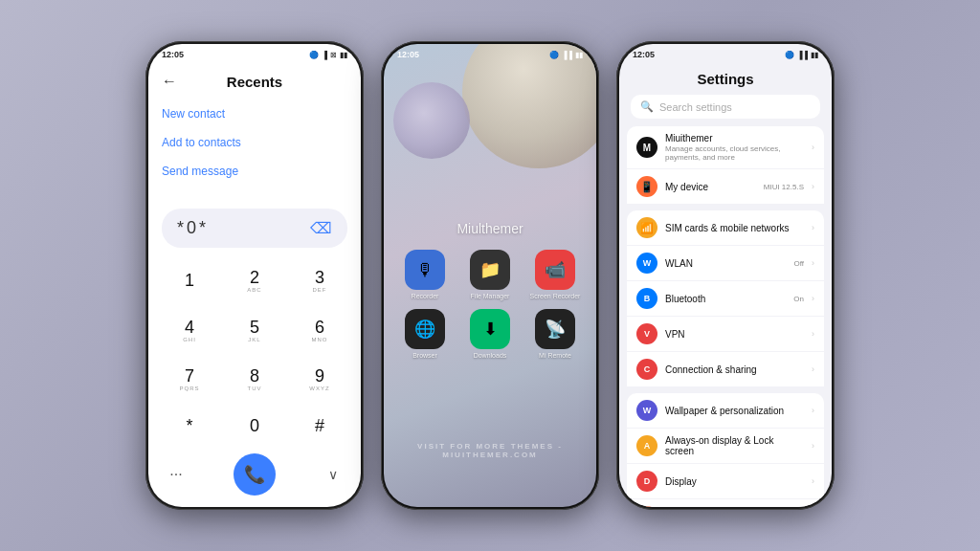 The height and width of the screenshot is (551, 980). Describe the element at coordinates (425, 356) in the screenshot. I see `browser-label: Browser` at that location.